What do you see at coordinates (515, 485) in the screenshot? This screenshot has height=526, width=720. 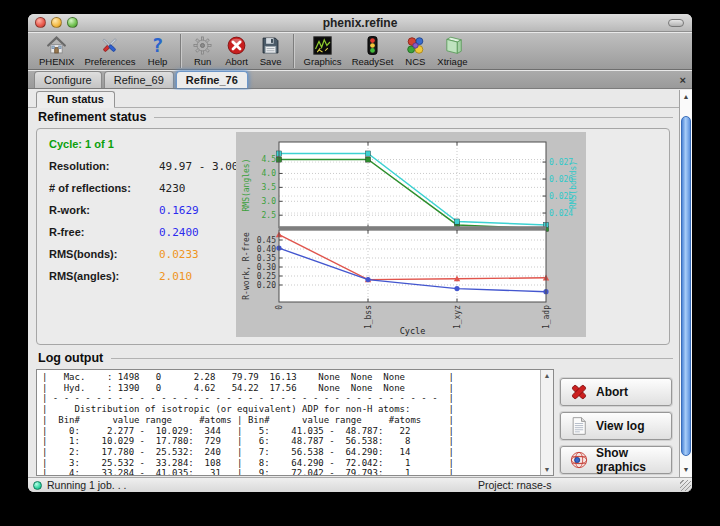 I see `project-label: Project: rnase-s` at bounding box center [515, 485].